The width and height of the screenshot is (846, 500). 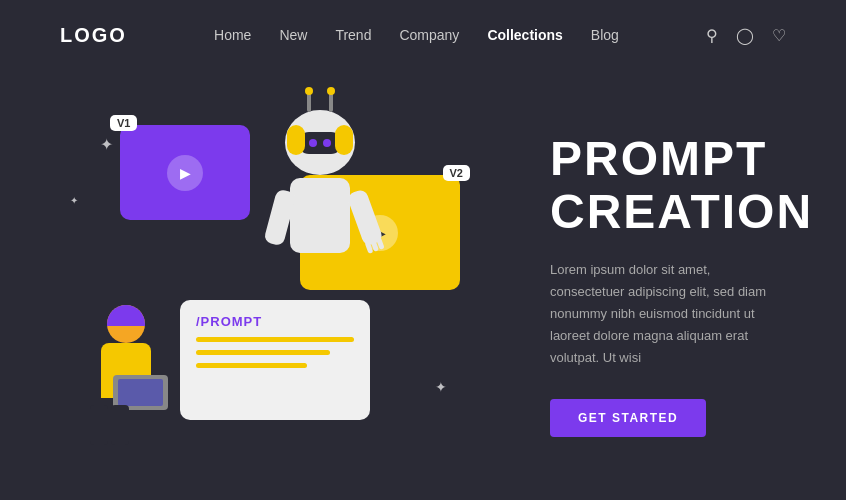 I want to click on nav-blog: Blog, so click(x=605, y=35).